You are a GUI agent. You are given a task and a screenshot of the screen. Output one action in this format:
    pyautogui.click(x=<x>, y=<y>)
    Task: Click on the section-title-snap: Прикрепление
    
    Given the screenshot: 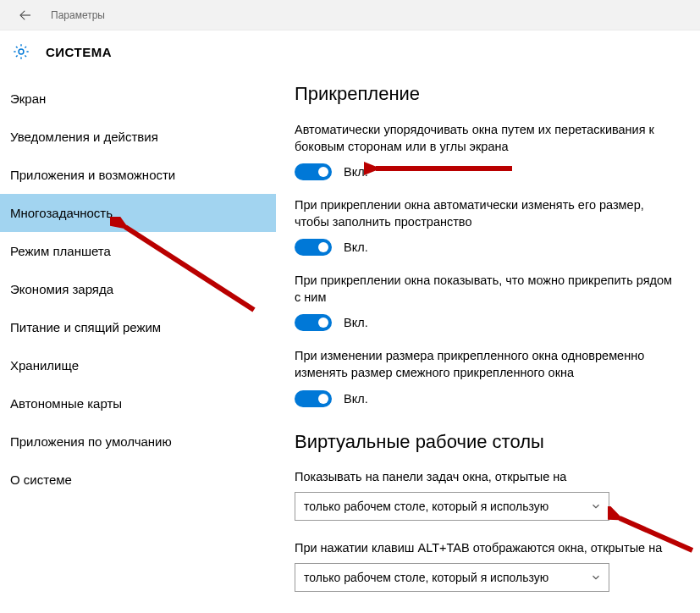 What is the action you would take?
    pyautogui.click(x=488, y=94)
    